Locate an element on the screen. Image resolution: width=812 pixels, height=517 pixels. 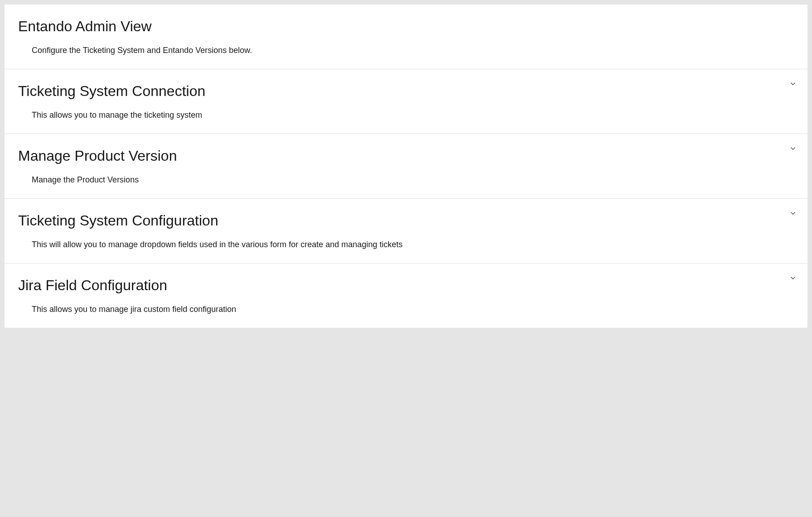
jira-field-configuration-panel: Jira Field Configuration This allows you… is located at coordinates (406, 296).